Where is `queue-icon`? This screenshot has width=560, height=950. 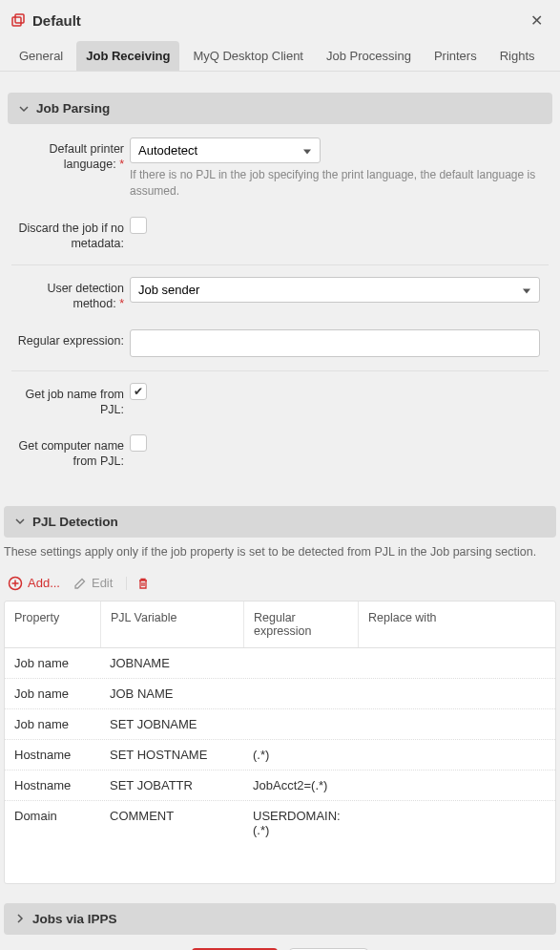 queue-icon is located at coordinates (19, 21).